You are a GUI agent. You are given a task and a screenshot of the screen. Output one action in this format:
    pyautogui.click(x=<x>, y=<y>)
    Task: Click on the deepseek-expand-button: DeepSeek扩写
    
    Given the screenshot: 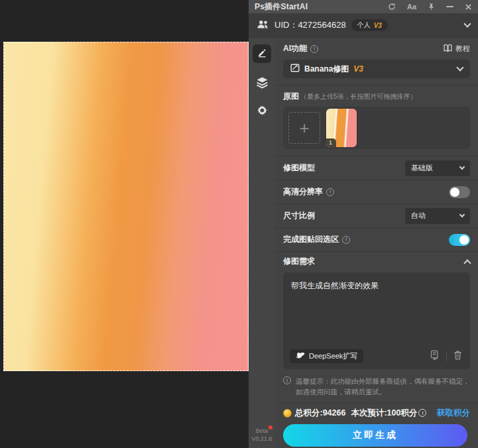 What is the action you would take?
    pyautogui.click(x=326, y=357)
    